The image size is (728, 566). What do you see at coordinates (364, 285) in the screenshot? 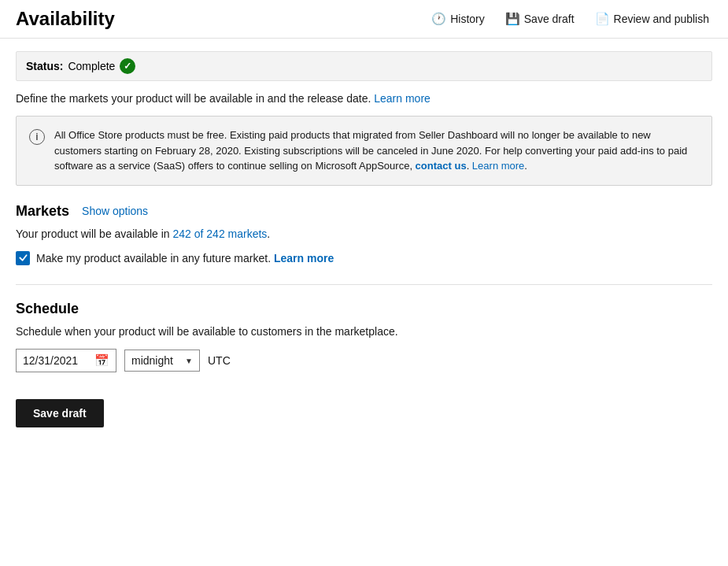
I see `section-divider` at bounding box center [364, 285].